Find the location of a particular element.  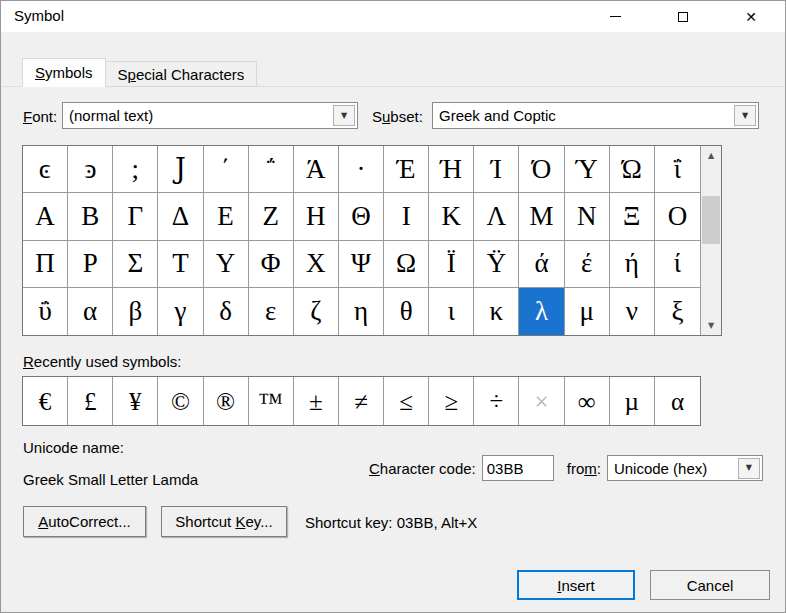

symbol-cell: ΰ is located at coordinates (46, 312).